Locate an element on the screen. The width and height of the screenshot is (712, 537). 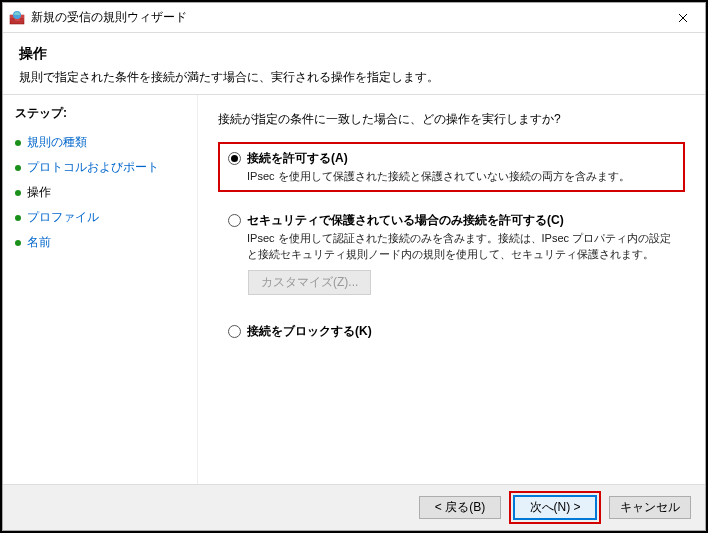
sidebar-step-2: 操作 is located at coordinates (100, 192).